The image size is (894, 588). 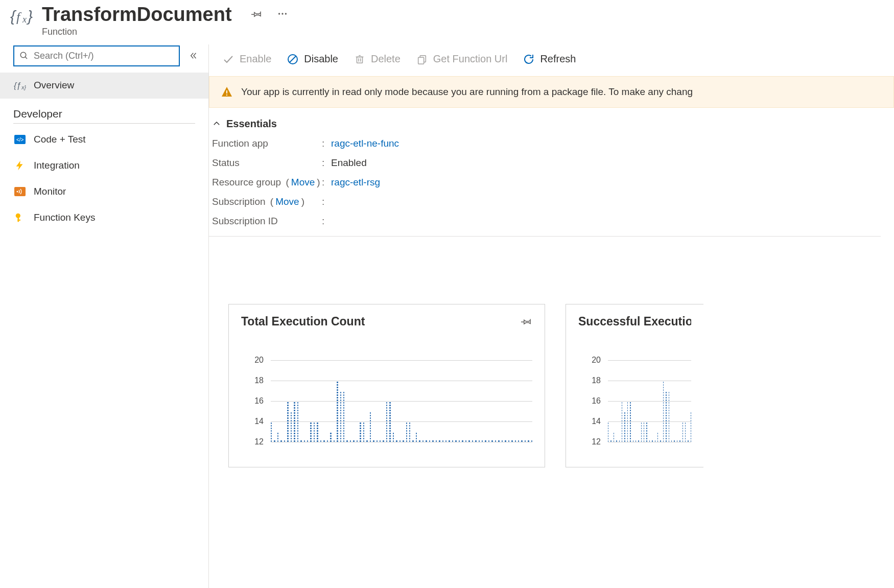 I want to click on sidebar-item-label: Code + Test, so click(x=60, y=139).